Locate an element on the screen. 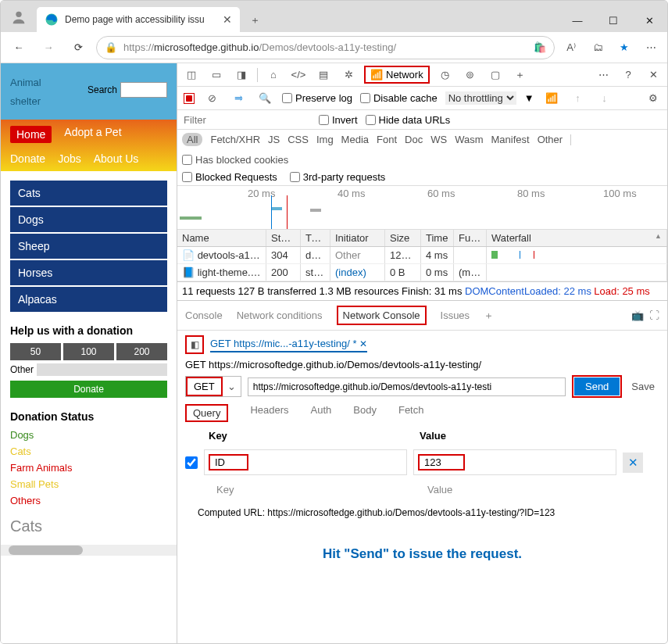  app-icon: ▢ is located at coordinates (495, 75).